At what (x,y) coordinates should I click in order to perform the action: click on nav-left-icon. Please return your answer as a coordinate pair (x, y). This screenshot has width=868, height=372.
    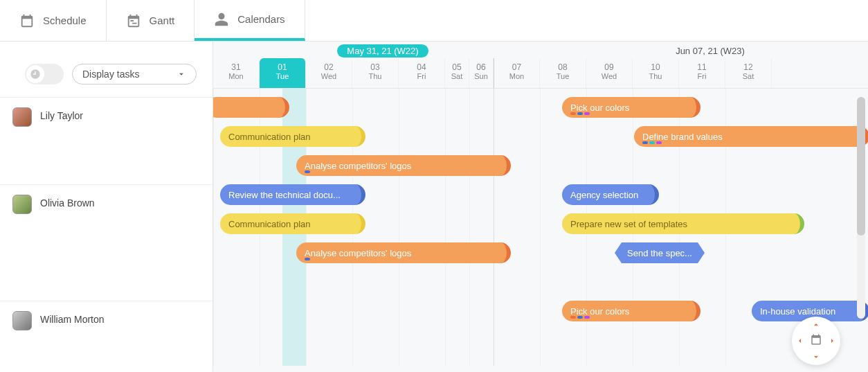
    Looking at the image, I should click on (800, 341).